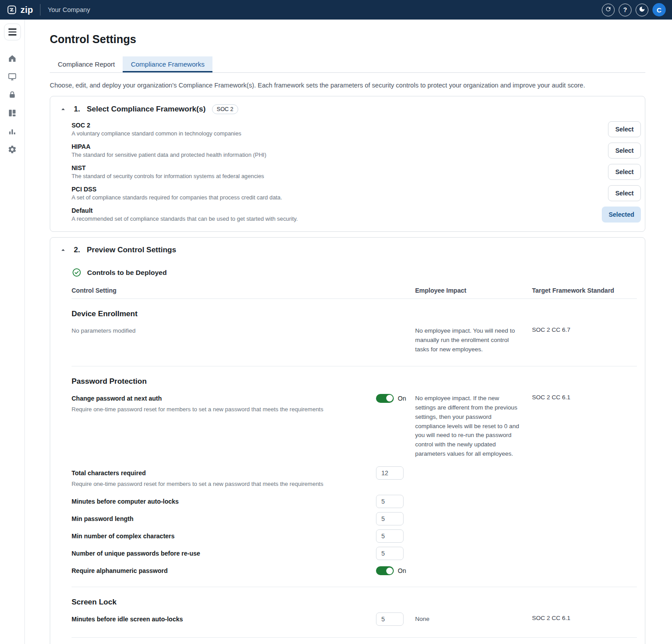  Describe the element at coordinates (127, 273) in the screenshot. I see `controls-status-label: Controls to be Deployed` at that location.